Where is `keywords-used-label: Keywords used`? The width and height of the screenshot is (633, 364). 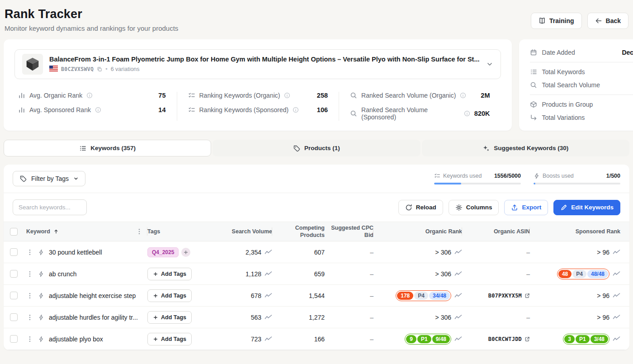 keywords-used-label: Keywords used is located at coordinates (462, 176).